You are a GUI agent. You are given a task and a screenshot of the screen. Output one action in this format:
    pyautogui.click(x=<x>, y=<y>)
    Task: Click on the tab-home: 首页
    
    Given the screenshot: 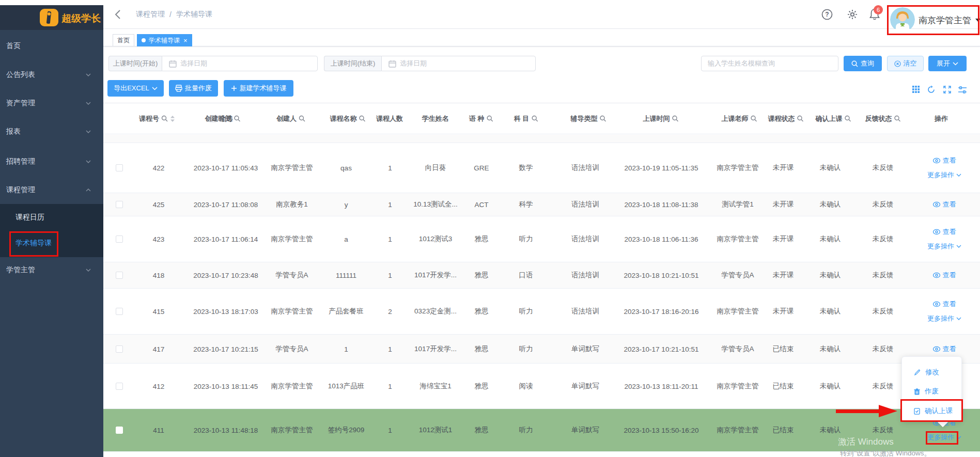 What is the action you would take?
    pyautogui.click(x=123, y=40)
    